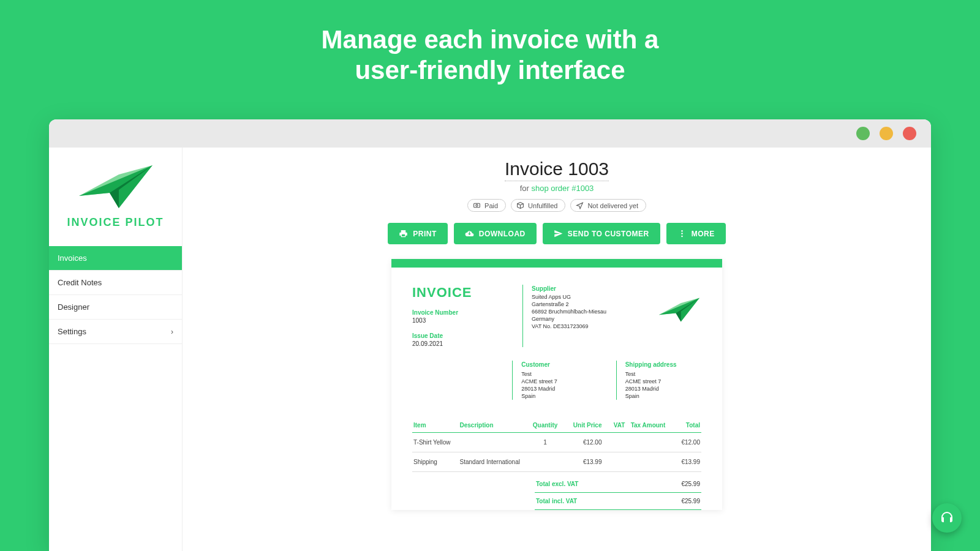 This screenshot has height=551, width=980. What do you see at coordinates (679, 316) in the screenshot?
I see `invoice-logo` at bounding box center [679, 316].